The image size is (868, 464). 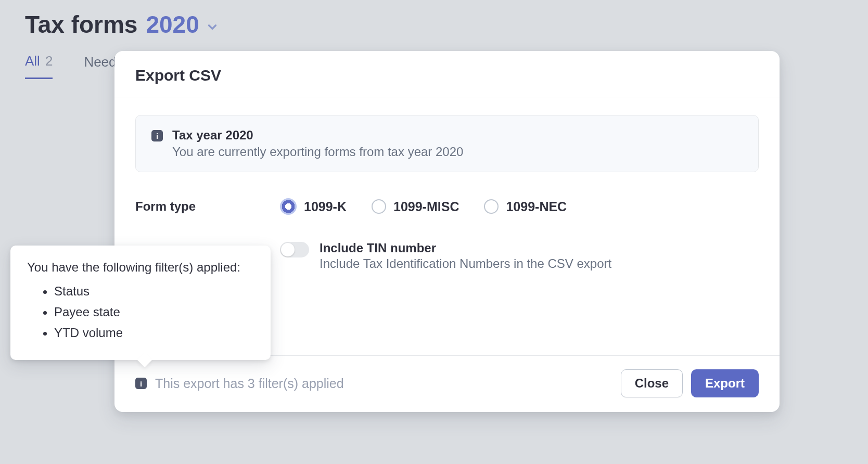 I want to click on radio-label: 1099-MISC, so click(x=426, y=207).